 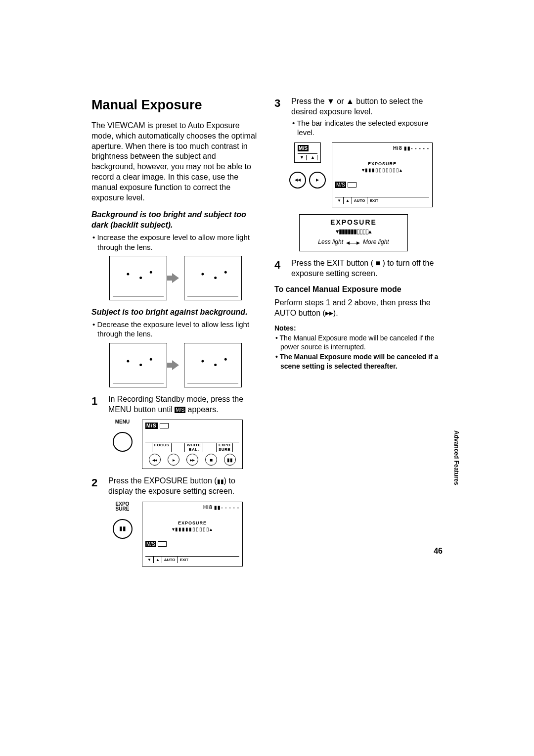 What do you see at coordinates (230, 460) in the screenshot?
I see `pause-icon: ▮▮` at bounding box center [230, 460].